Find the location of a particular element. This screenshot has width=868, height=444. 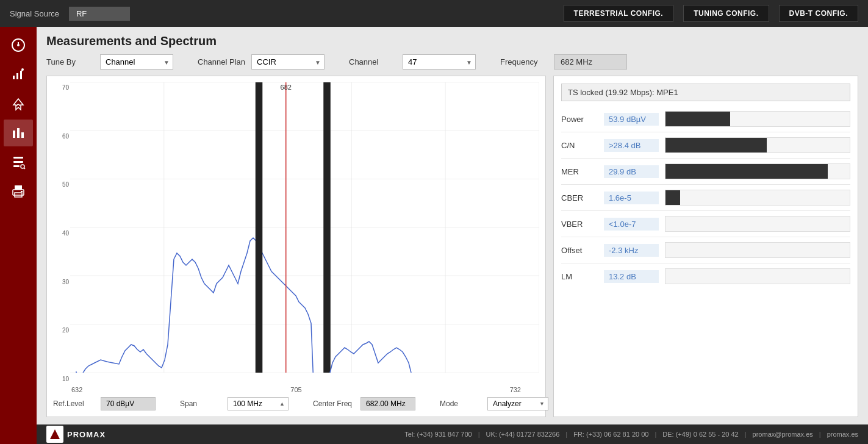

y-label-50: 50 is located at coordinates (62, 185).